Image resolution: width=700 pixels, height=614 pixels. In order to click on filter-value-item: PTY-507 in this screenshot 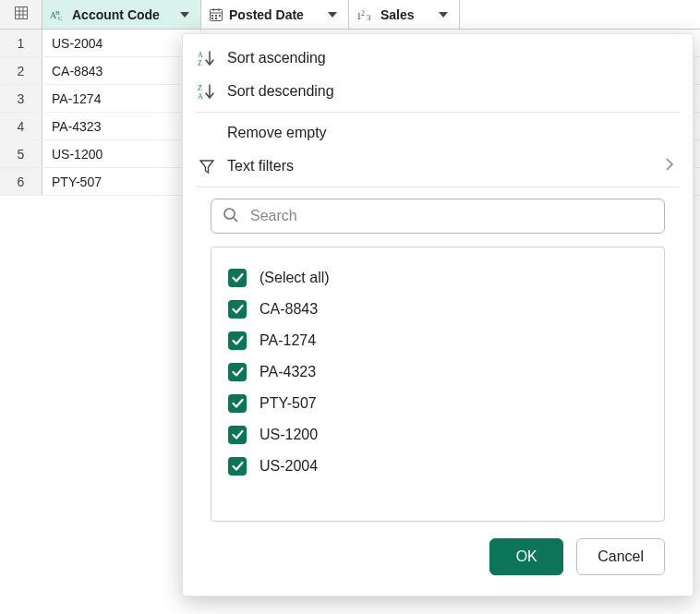, I will do `click(438, 403)`.